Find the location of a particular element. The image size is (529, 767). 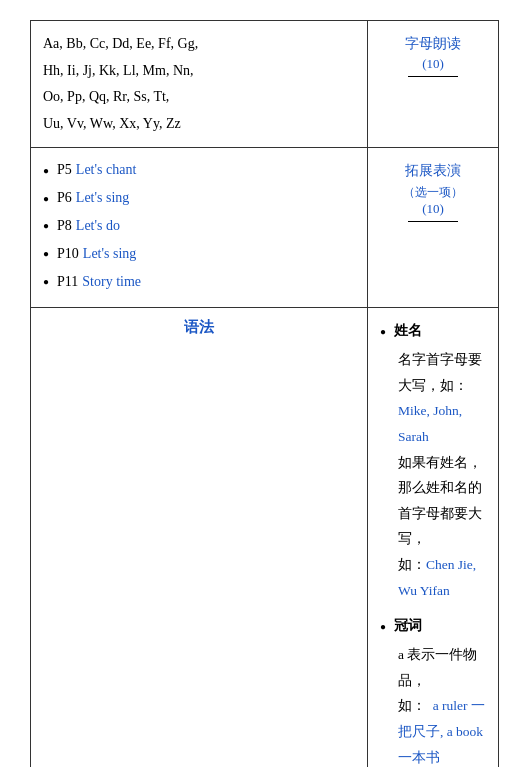

activity-ref-4: P10 is located at coordinates (68, 254).